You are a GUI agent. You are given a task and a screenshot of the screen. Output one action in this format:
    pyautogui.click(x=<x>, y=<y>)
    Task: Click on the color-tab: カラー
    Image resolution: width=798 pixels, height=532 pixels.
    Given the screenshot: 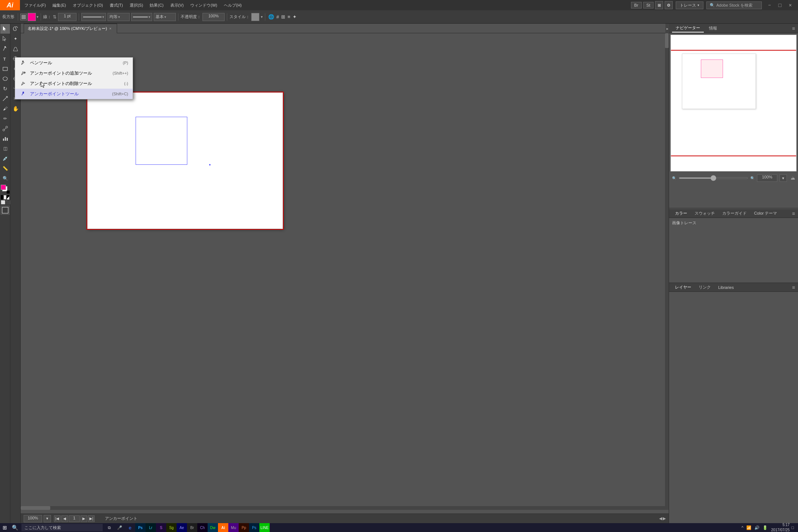 What is the action you would take?
    pyautogui.click(x=681, y=214)
    